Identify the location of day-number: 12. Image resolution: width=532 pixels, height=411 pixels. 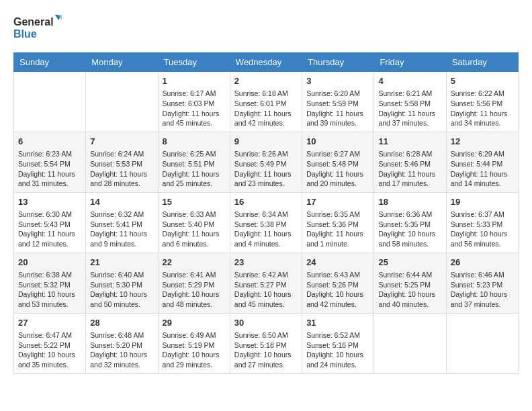
(482, 142).